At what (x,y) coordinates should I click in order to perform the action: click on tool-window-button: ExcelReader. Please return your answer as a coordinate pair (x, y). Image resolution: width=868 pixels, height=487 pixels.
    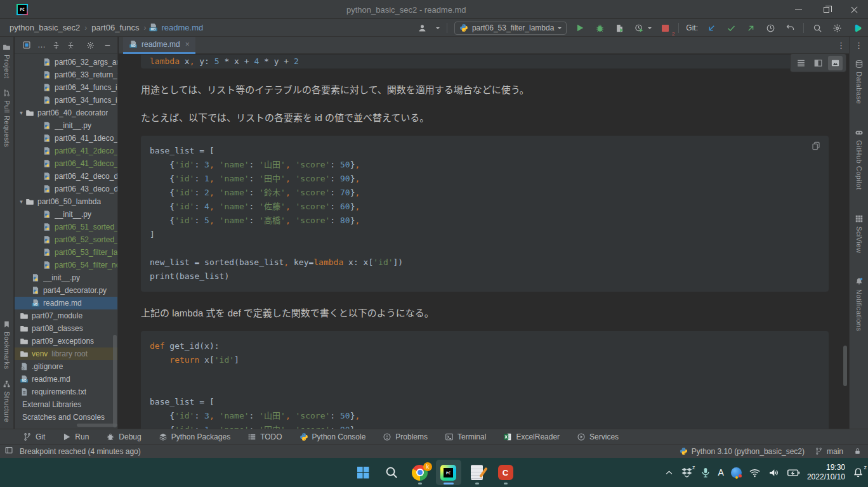
    Looking at the image, I should click on (532, 437).